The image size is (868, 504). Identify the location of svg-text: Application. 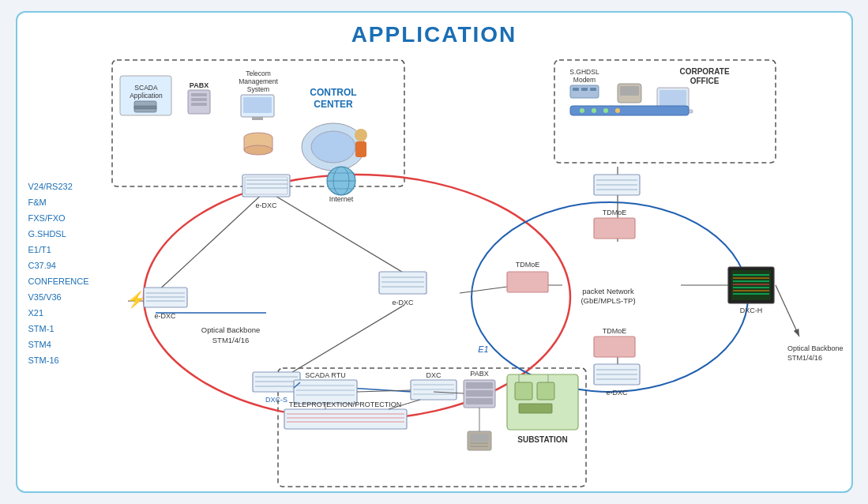
(146, 96).